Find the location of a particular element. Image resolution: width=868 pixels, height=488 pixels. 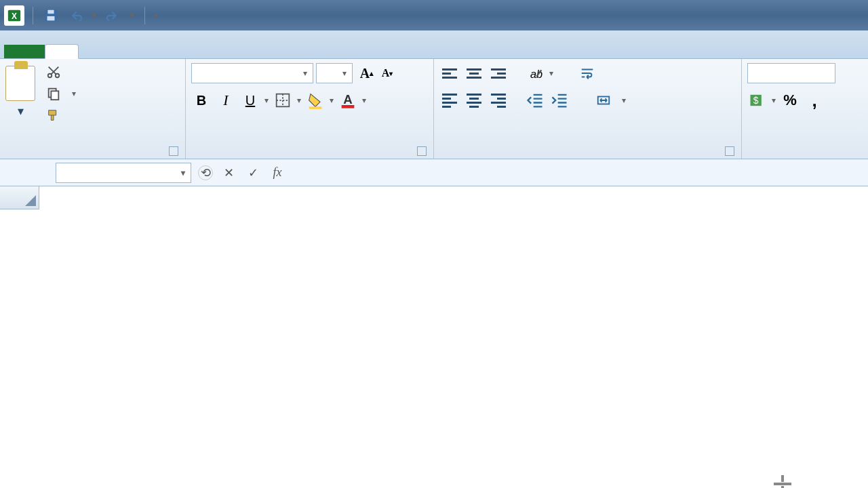

font-color-dropdown: ▾ is located at coordinates (364, 100).